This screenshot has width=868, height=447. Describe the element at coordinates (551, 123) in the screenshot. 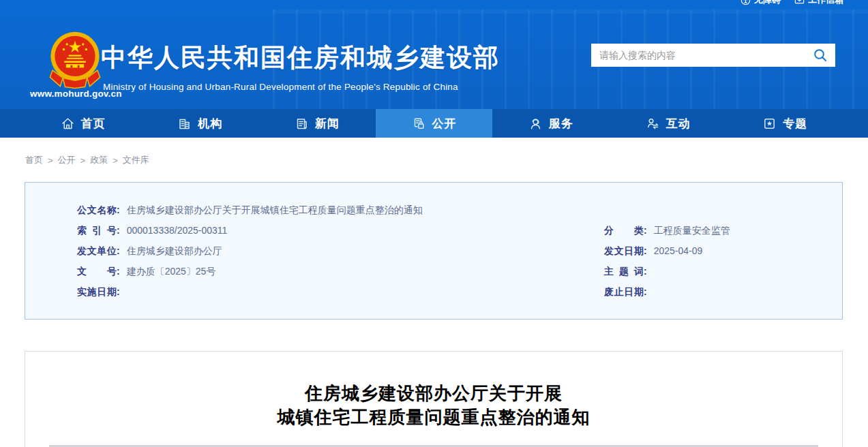

I see `nav-item-service: 服务` at that location.